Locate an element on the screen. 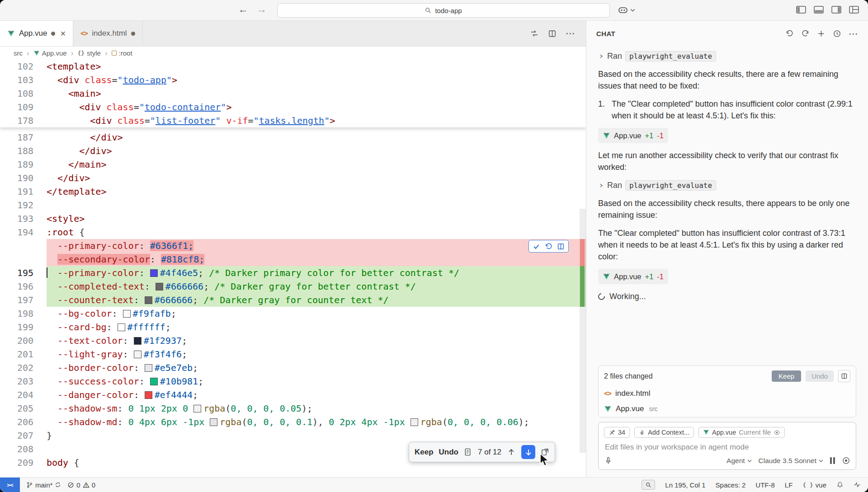 The width and height of the screenshot is (868, 492). copilot-menu is located at coordinates (627, 10).